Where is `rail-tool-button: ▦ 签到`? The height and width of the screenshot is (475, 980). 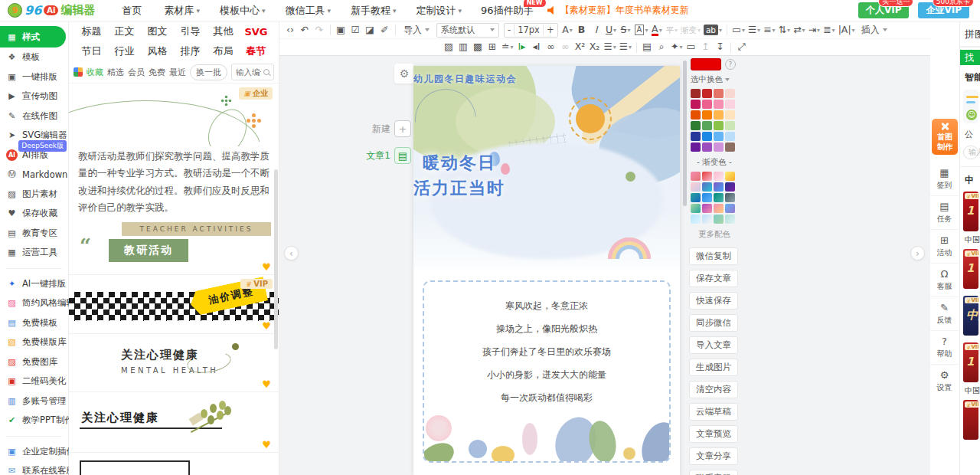
rail-tool-button: ▦ 签到 is located at coordinates (945, 179).